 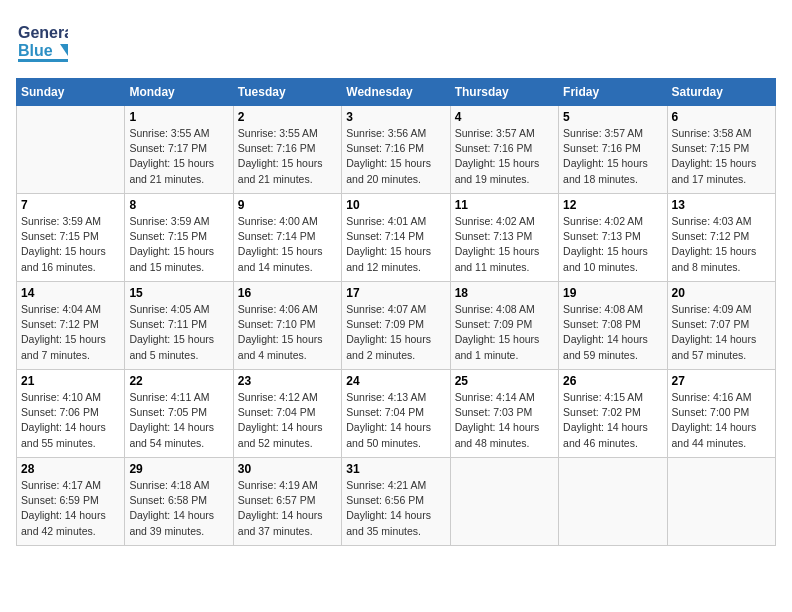 I want to click on day-number: 31, so click(x=396, y=469).